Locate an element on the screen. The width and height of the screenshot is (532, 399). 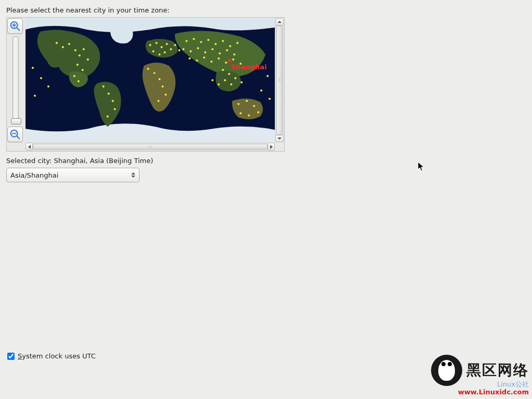
scroll-left-button is located at coordinates (29, 147).